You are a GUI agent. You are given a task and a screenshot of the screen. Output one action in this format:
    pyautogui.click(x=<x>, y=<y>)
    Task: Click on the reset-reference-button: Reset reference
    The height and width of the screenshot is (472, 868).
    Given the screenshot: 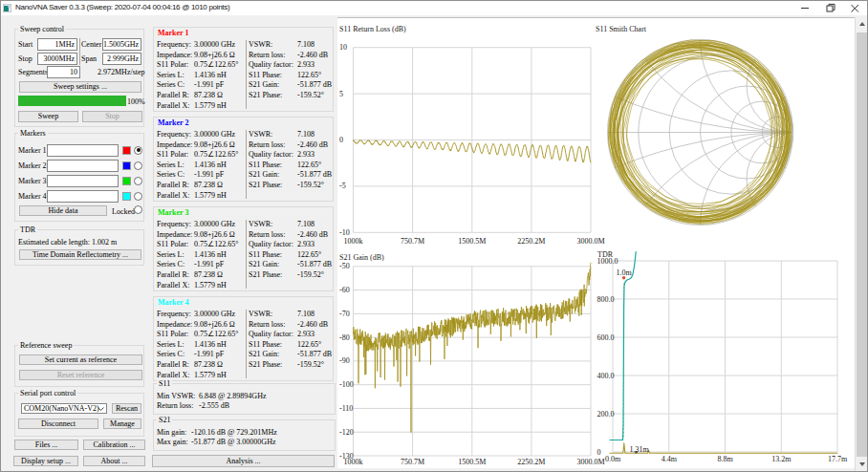 What is the action you would take?
    pyautogui.click(x=80, y=375)
    